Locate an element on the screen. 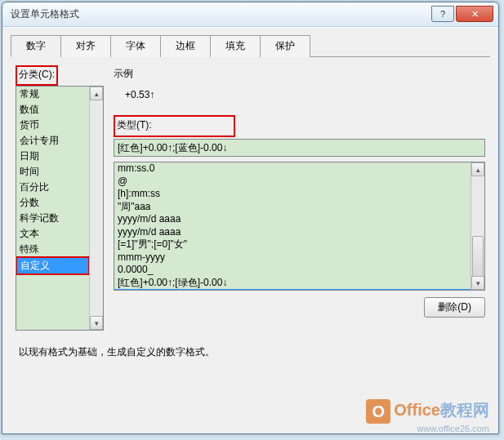  list-item: [=1]"男";[=0]"女" is located at coordinates (299, 245).